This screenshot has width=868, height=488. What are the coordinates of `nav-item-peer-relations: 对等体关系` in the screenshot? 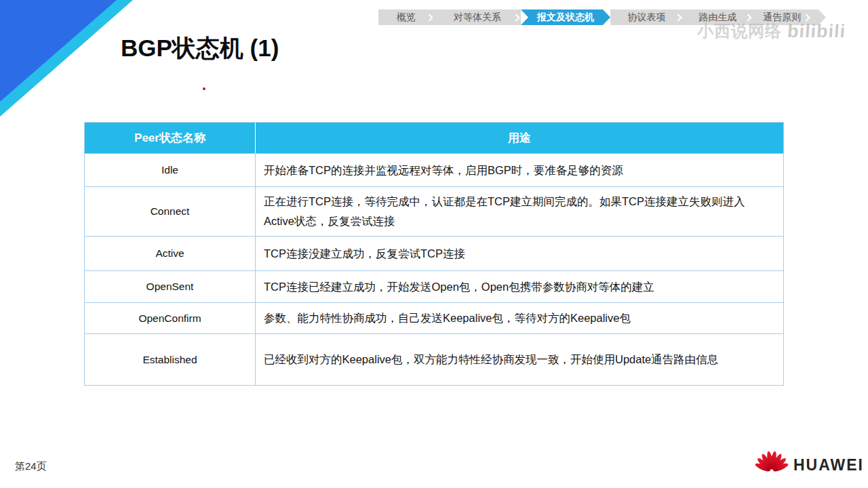 It's located at (477, 18).